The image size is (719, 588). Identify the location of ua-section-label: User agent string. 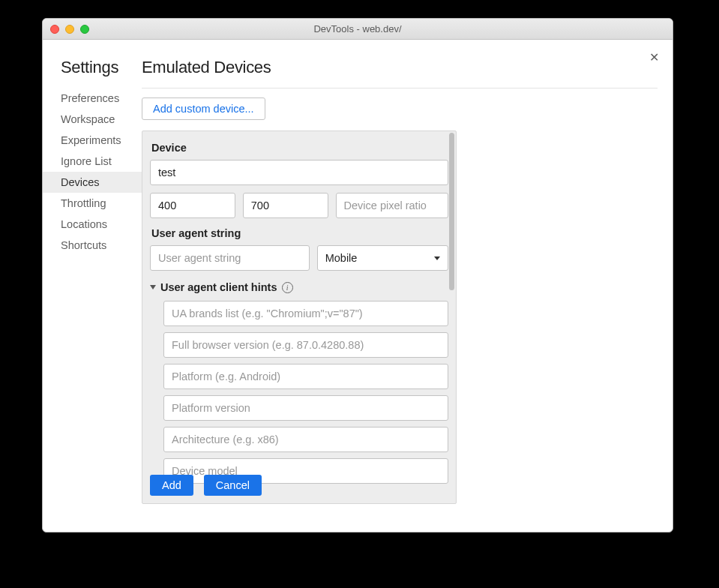
(299, 233).